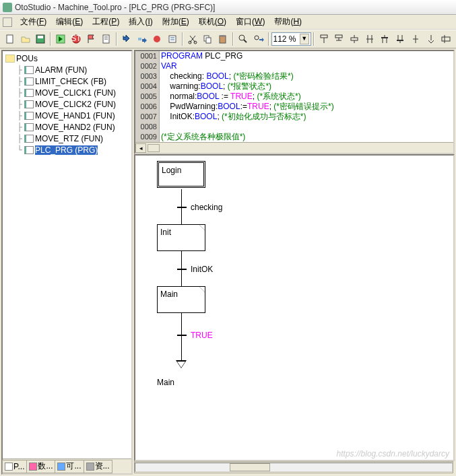  Describe the element at coordinates (202, 335) in the screenshot. I see `sfc-trans-true: TRUE` at that location.